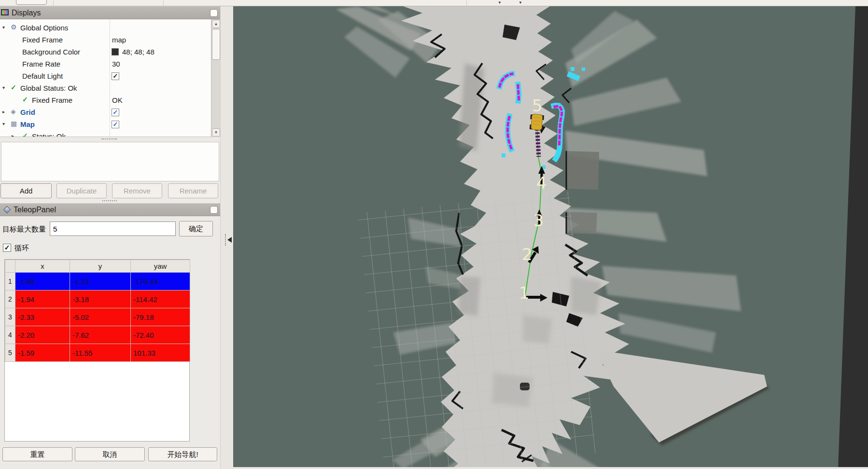 The image size is (868, 469). What do you see at coordinates (113, 229) in the screenshot?
I see `max-goal-input` at bounding box center [113, 229].